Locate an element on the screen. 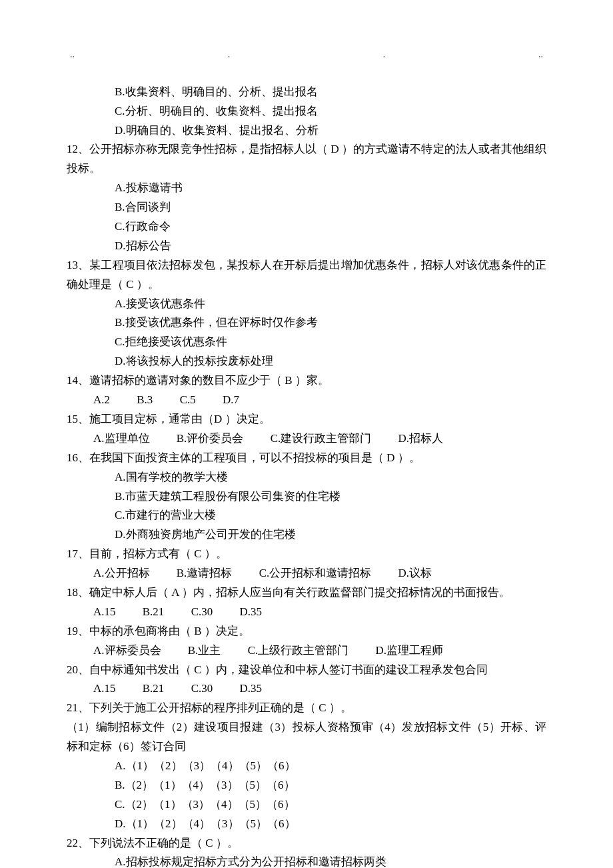 The image size is (613, 868). q16-option-b: B.市蓝天建筑工程股份有限公司集资的住宅楼 is located at coordinates (306, 497).